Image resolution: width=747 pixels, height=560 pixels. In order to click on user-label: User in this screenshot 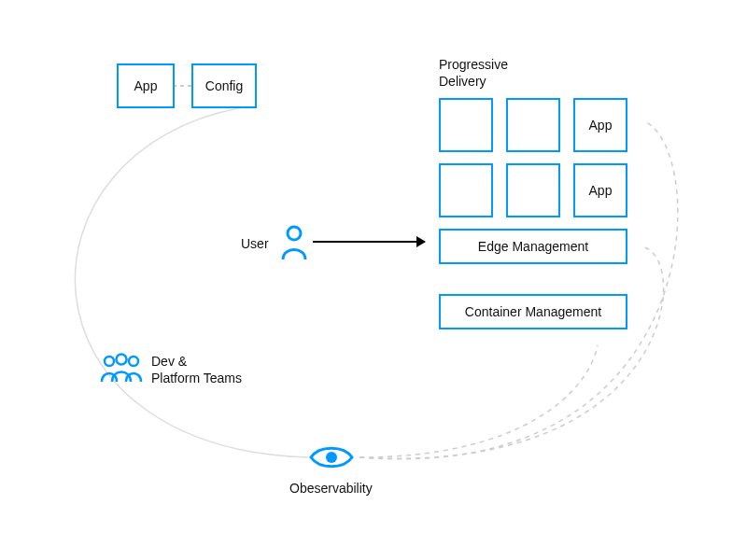, I will do `click(255, 244)`.